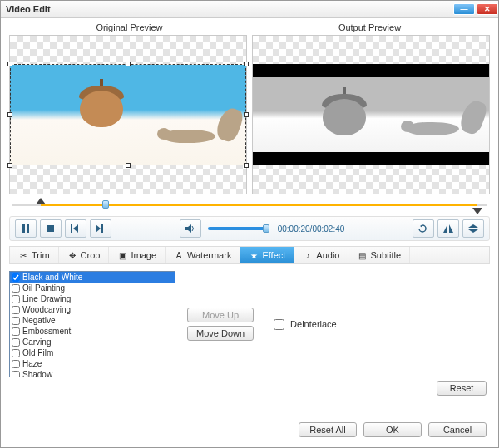 This screenshot has width=499, height=448. What do you see at coordinates (203, 255) in the screenshot?
I see `tab-watermark: AWatermark` at bounding box center [203, 255].